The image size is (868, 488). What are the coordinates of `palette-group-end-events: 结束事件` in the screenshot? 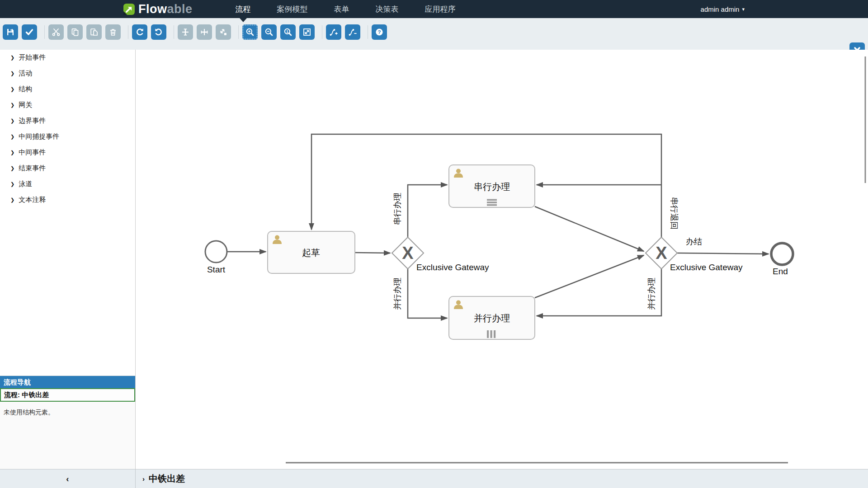 It's located at (68, 168).